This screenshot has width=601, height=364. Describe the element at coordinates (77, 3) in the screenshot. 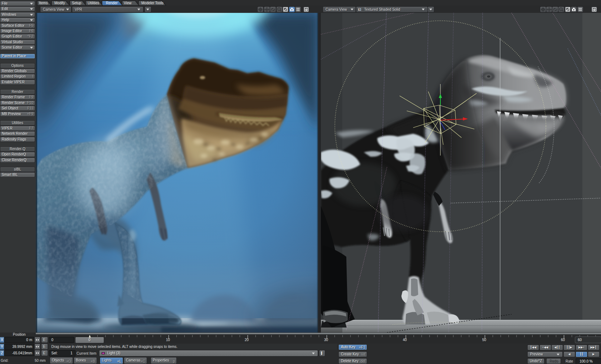

I see `svg-text: Setup` at that location.